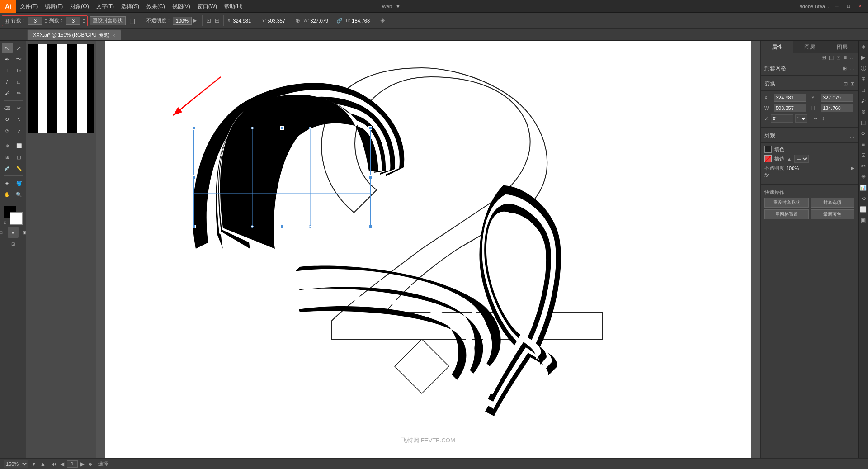 The height and width of the screenshot is (469, 868). What do you see at coordinates (105, 6) in the screenshot?
I see `menu-text: 文字(T)` at bounding box center [105, 6].